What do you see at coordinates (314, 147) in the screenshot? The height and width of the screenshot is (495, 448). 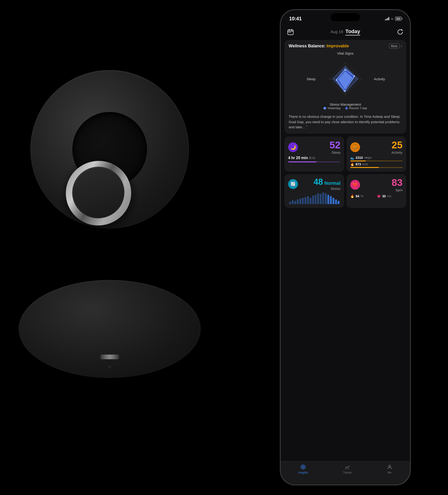 I see `sleep-card-top: 🌙 52 Sleep` at bounding box center [314, 147].